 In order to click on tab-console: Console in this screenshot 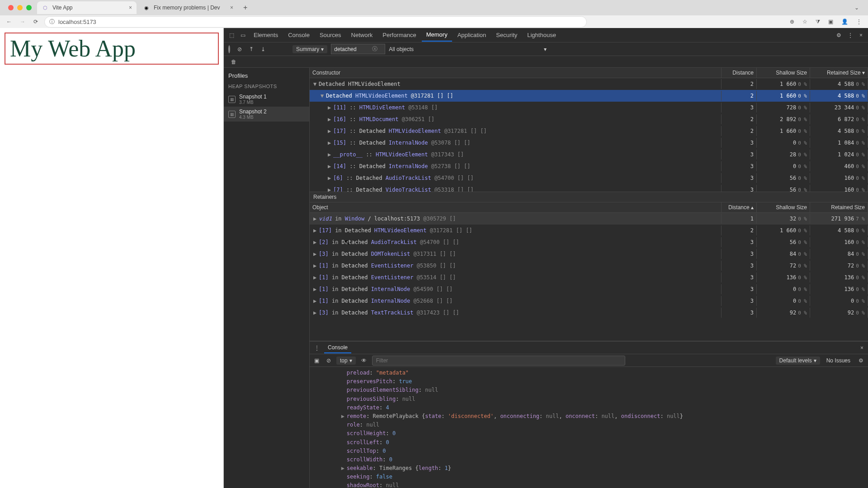, I will do `click(299, 35)`.